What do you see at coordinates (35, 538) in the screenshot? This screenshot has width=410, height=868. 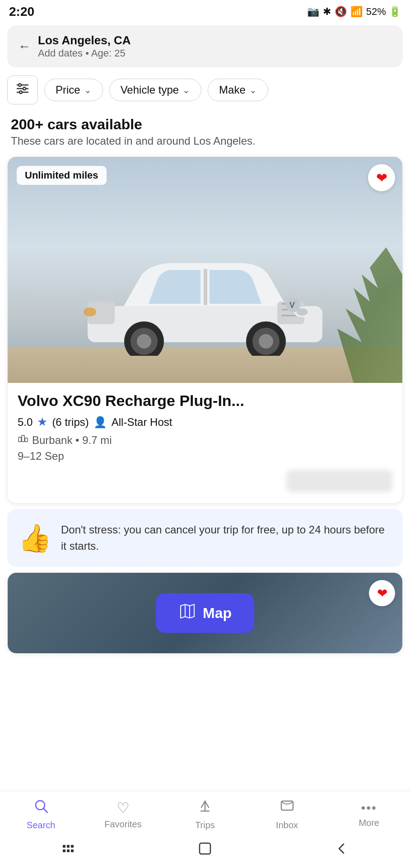 I see `thumbs-up-icon: 👍` at bounding box center [35, 538].